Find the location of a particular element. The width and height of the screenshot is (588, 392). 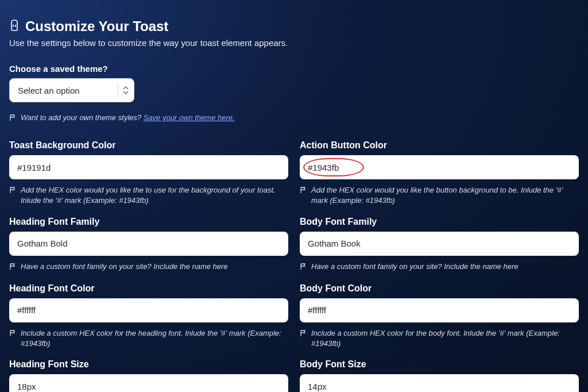

action-color-label: Action Button Color is located at coordinates (439, 145).